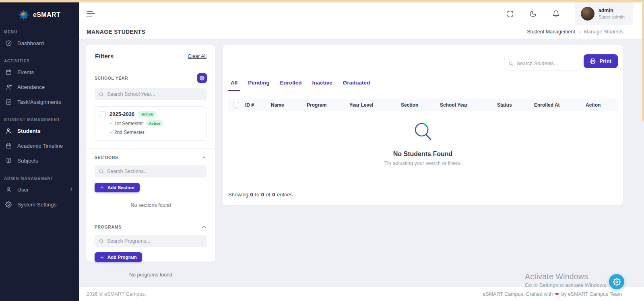  I want to click on sidebar-toggle-button, so click(91, 14).